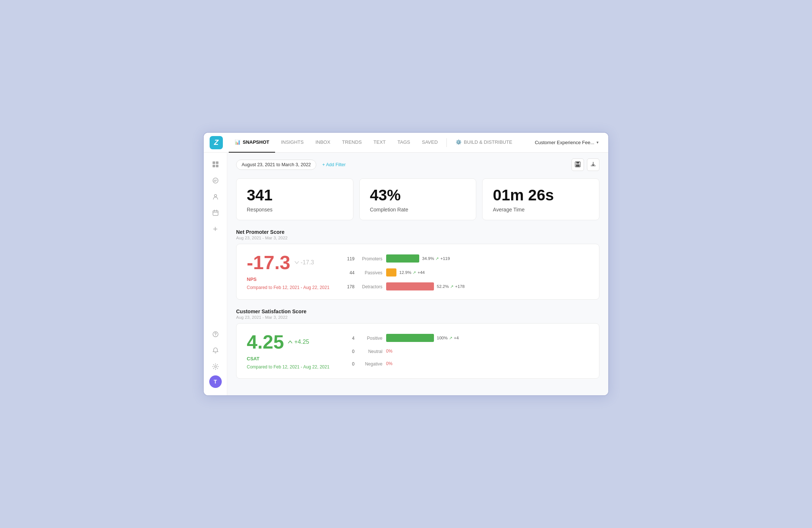 The image size is (812, 528). I want to click on sidebar-item-settings, so click(216, 367).